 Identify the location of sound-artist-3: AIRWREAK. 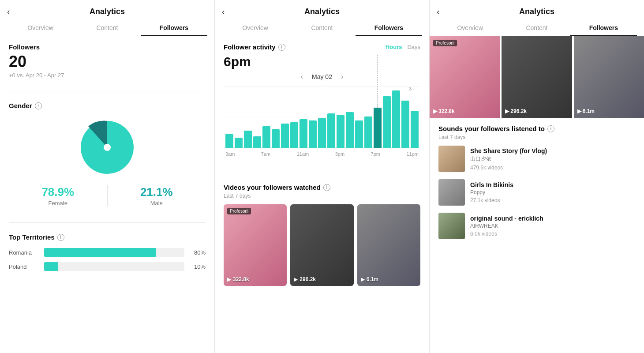
(553, 226).